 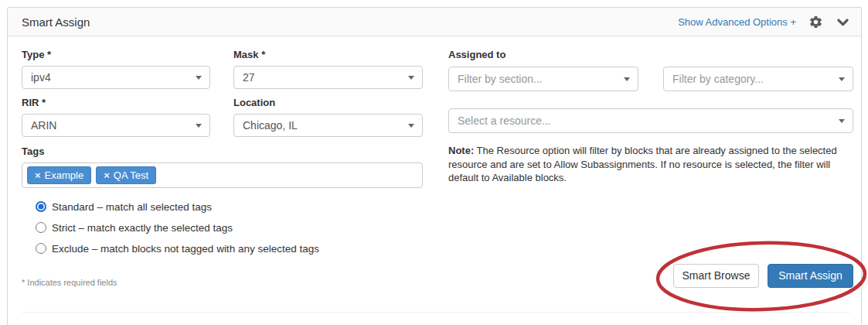 I want to click on mask-label: Mask *, so click(x=249, y=54).